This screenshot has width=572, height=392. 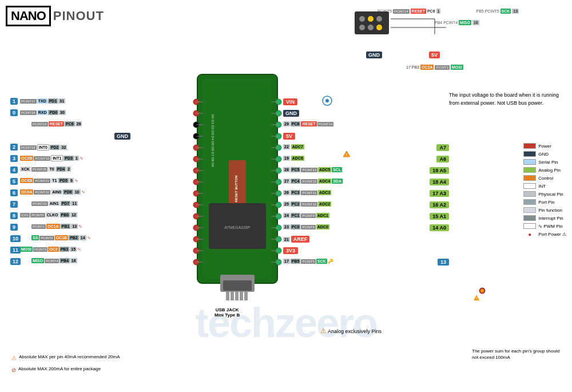 I want to click on legend-serial: Serial Pin, so click(x=548, y=163).